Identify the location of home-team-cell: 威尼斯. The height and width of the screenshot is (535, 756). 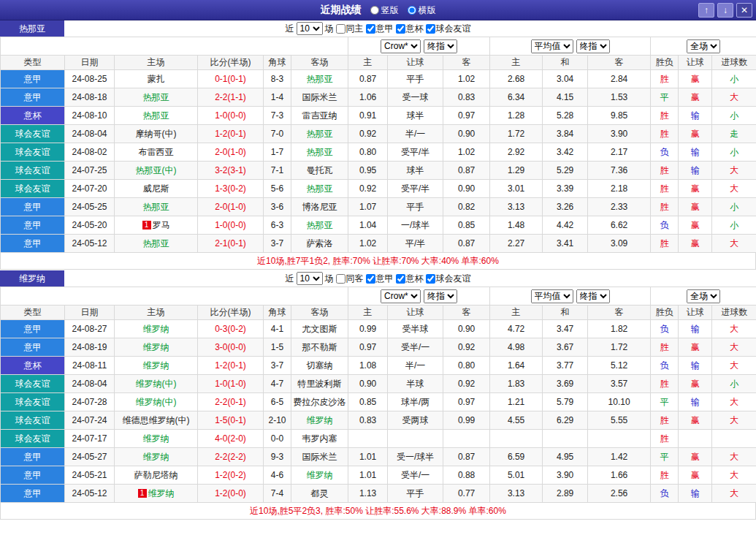
(156, 189).